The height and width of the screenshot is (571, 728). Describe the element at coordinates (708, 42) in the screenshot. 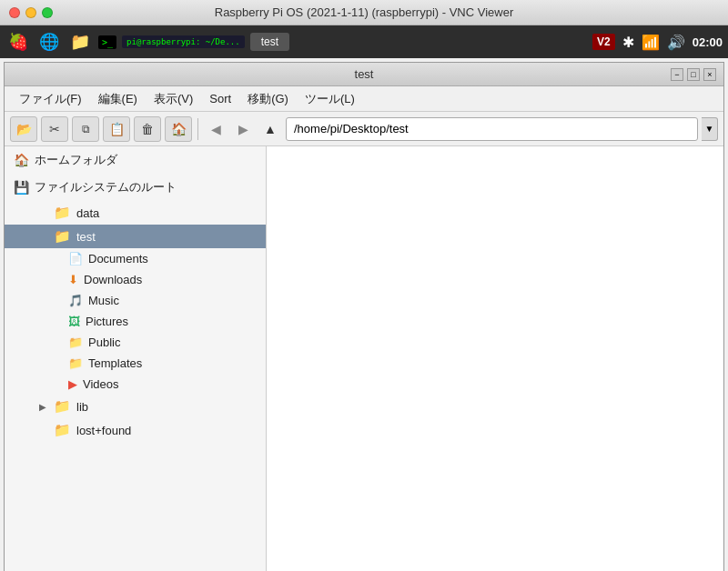

I see `clock: 02:00` at that location.